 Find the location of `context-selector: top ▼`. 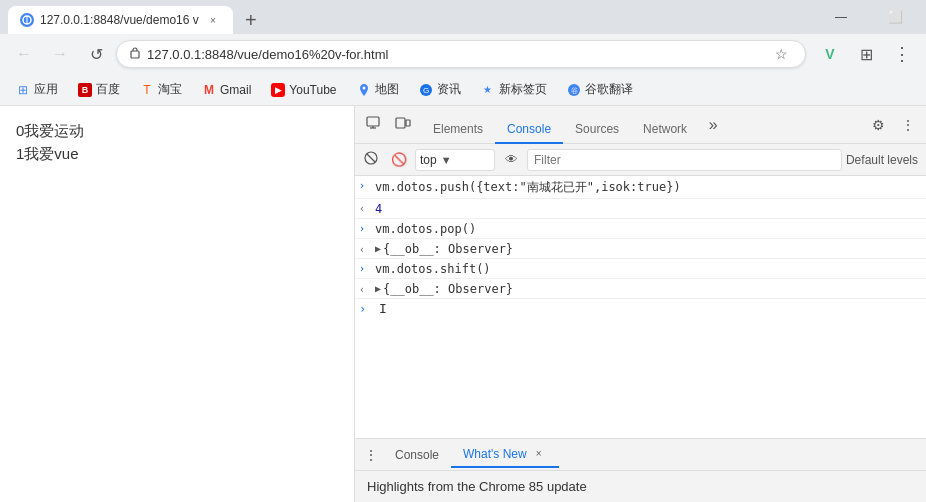

context-selector: top ▼ is located at coordinates (455, 160).